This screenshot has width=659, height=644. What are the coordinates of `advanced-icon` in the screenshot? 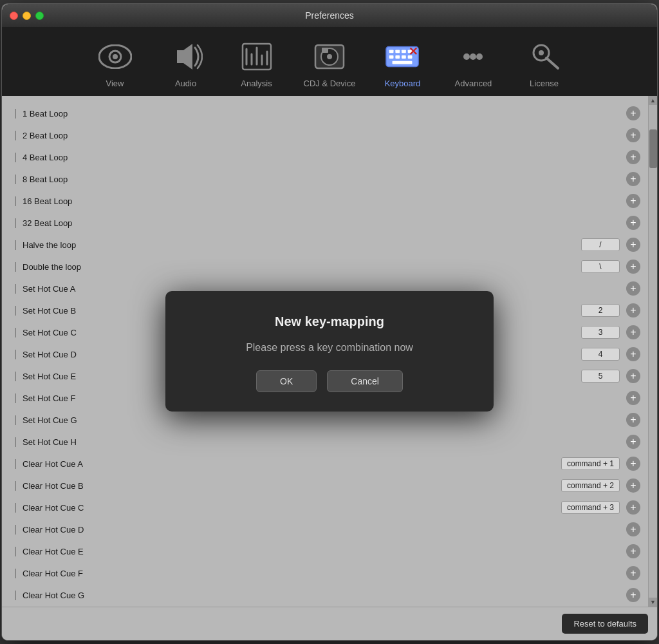 It's located at (473, 57).